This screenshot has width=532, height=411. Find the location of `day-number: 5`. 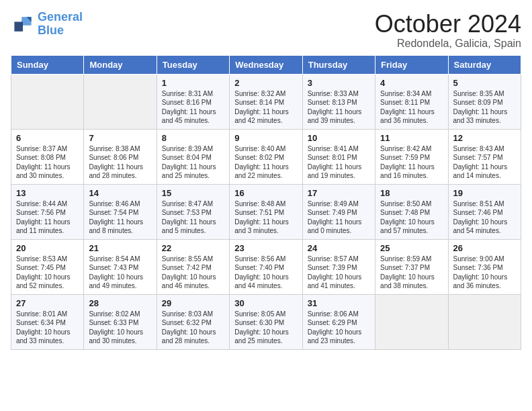

day-number: 5 is located at coordinates (485, 83).